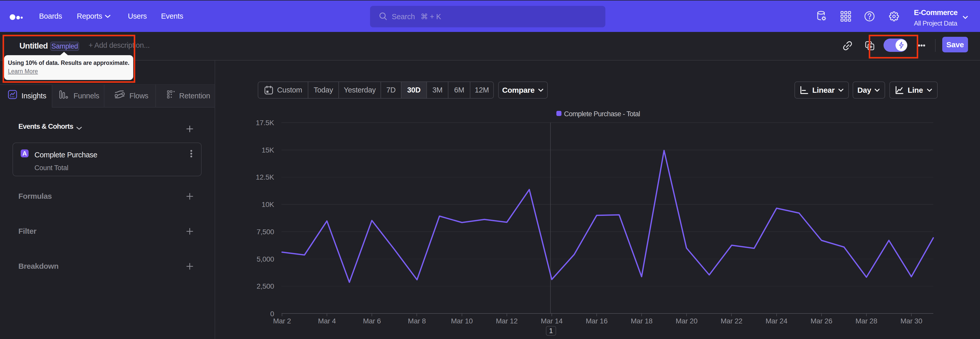 The image size is (980, 339). What do you see at coordinates (265, 232) in the screenshot?
I see `svg-text: 7,500` at bounding box center [265, 232].